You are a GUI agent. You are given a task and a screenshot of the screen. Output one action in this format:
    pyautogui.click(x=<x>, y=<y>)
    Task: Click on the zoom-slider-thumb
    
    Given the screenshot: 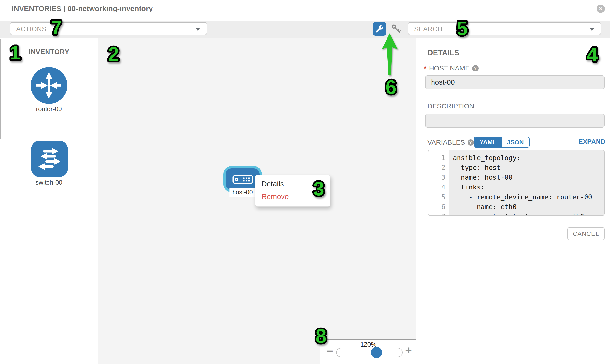 What is the action you would take?
    pyautogui.click(x=376, y=352)
    